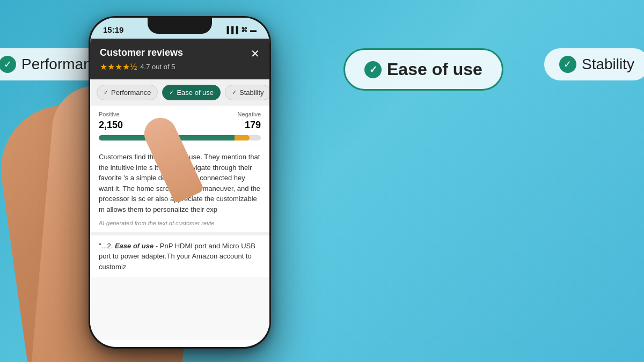  I want to click on filter-tag-stability: ✓ Stability, so click(247, 92).